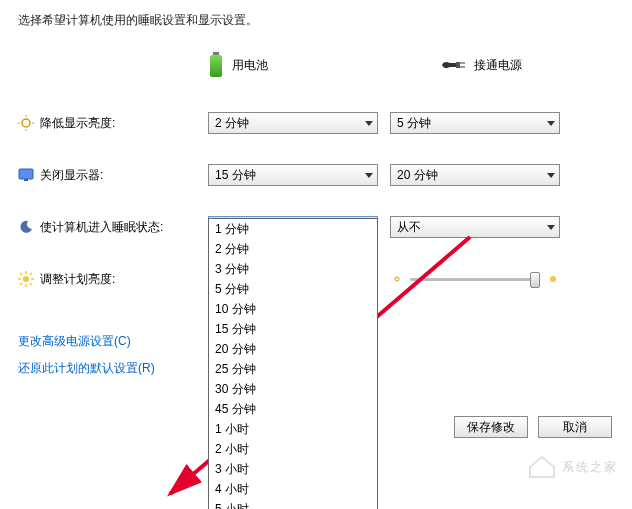 Image resolution: width=632 pixels, height=509 pixels. I want to click on select-dim-plugged: 5 分钟, so click(475, 123).